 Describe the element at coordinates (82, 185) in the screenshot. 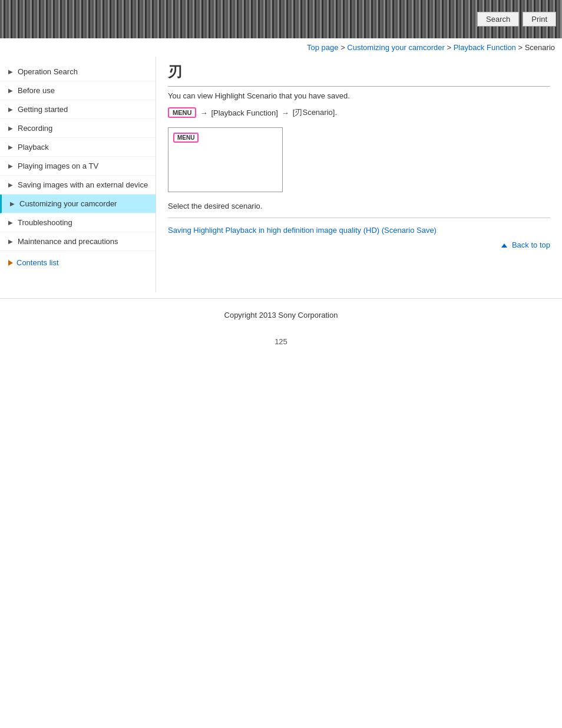

I see `sidebar-item-label: Saving images with an external device` at that location.